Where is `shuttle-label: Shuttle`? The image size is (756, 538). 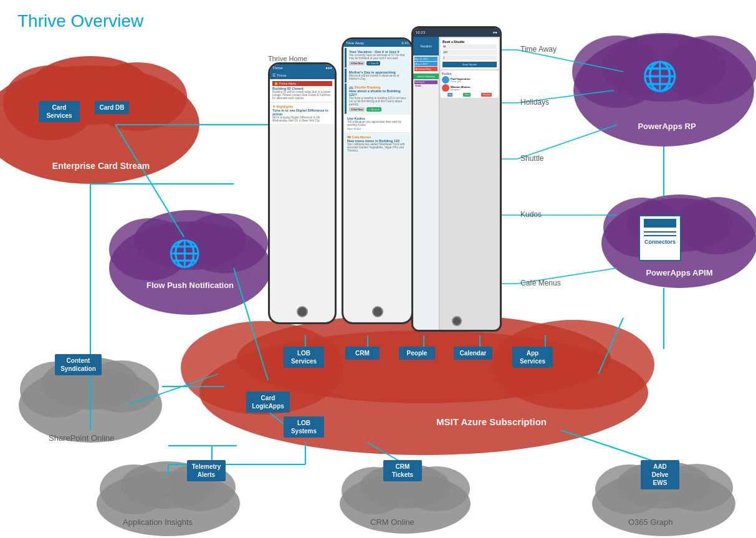 shuttle-label: Shuttle is located at coordinates (532, 158).